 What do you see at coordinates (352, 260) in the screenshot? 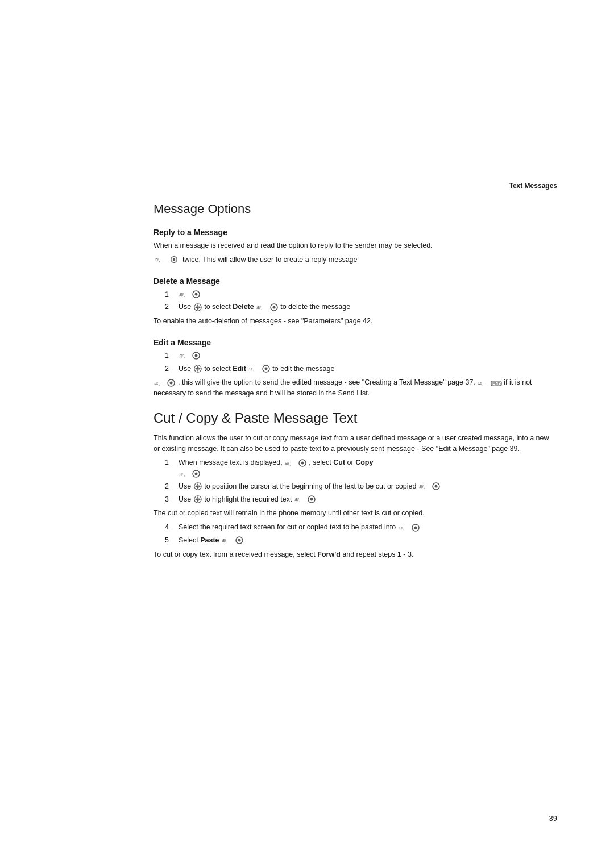
I see `reply-body2: ≋ , twice. This will allow the user to c…` at bounding box center [352, 260].